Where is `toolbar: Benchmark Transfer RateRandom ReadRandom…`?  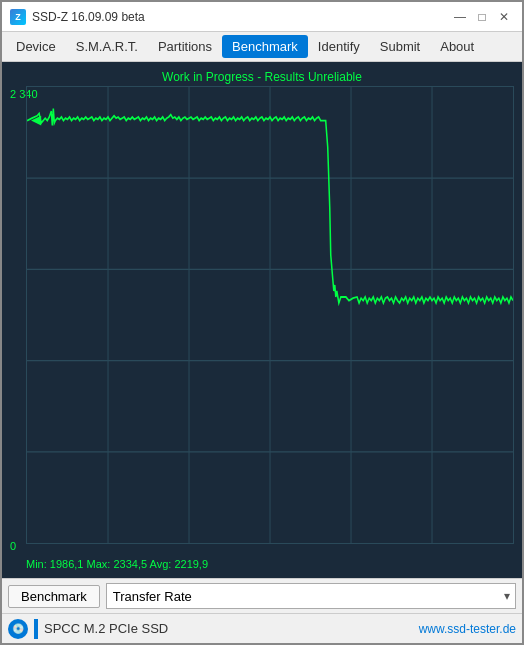
toolbar: Benchmark Transfer RateRandom ReadRandom… is located at coordinates (262, 596).